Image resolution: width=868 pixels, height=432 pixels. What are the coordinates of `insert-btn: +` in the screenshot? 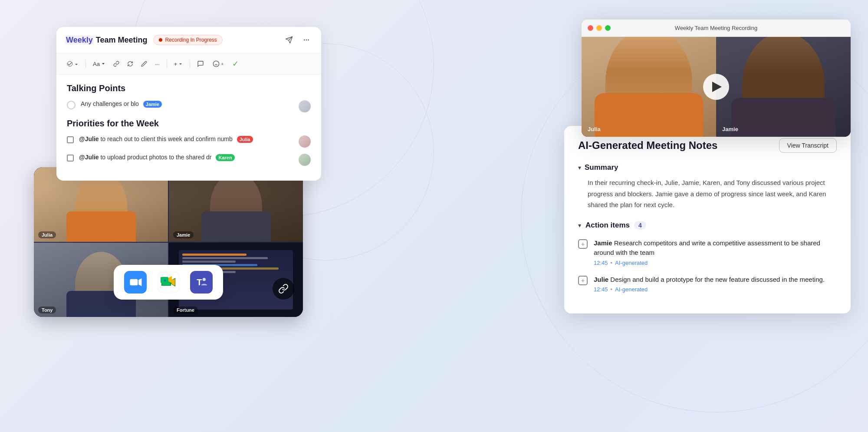 It's located at (179, 64).